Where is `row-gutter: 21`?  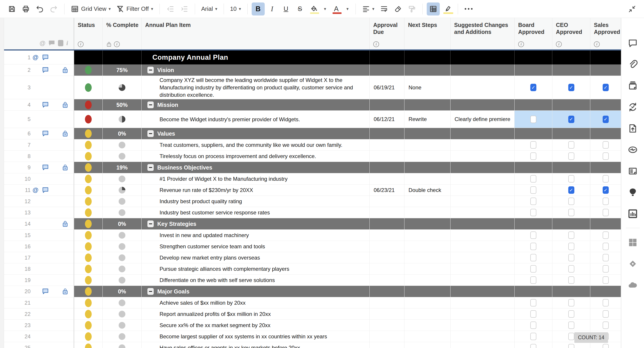
row-gutter: 21 is located at coordinates (39, 303).